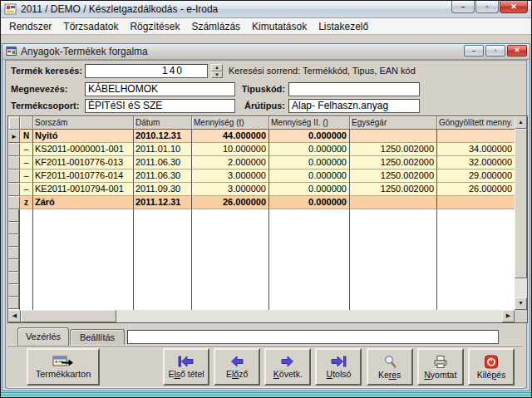  Describe the element at coordinates (514, 7) in the screenshot. I see `close-icon: ✕` at that location.